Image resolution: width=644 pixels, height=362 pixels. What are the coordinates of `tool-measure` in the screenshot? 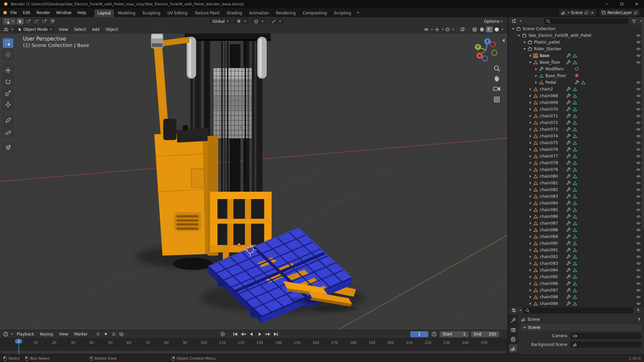 It's located at (8, 131).